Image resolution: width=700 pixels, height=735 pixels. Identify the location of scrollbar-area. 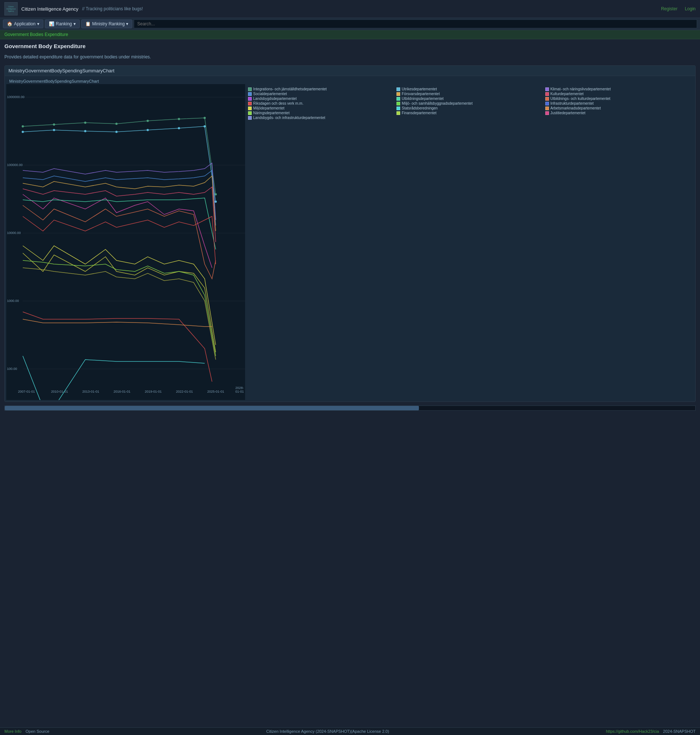
(350, 408).